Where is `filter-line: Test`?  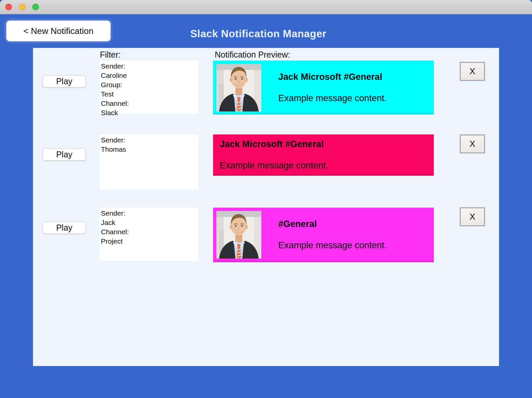 filter-line: Test is located at coordinates (150, 94).